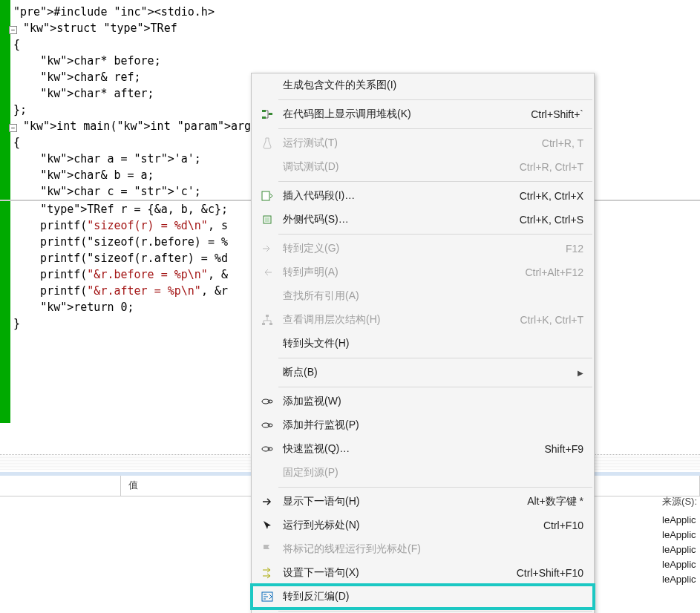  I want to click on menu-item-label: 固定到源(P), so click(434, 473).